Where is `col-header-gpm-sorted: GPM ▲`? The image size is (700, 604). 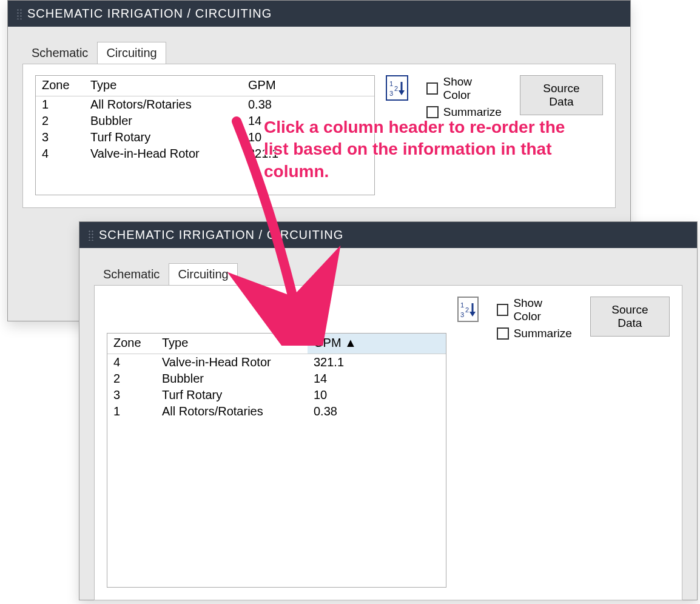 col-header-gpm-sorted: GPM ▲ is located at coordinates (377, 344).